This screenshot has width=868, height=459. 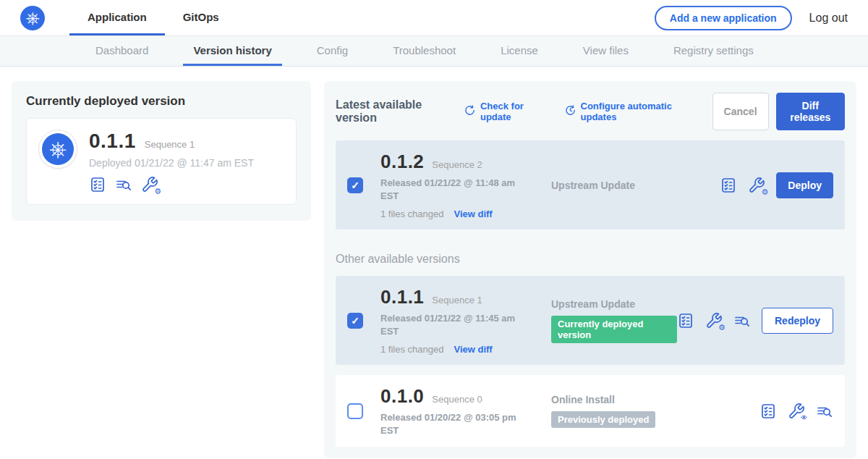 What do you see at coordinates (122, 51) in the screenshot?
I see `subnav-tab-dashboard: Dashboard` at bounding box center [122, 51].